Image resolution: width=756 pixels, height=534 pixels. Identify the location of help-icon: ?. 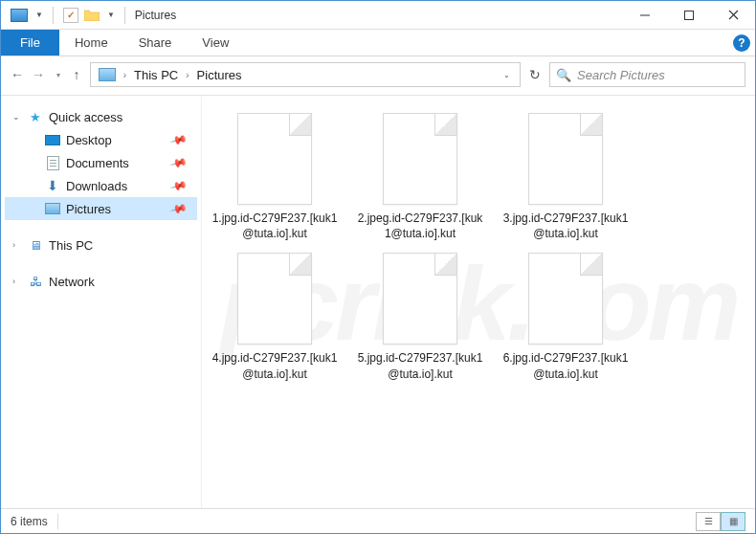
(742, 43).